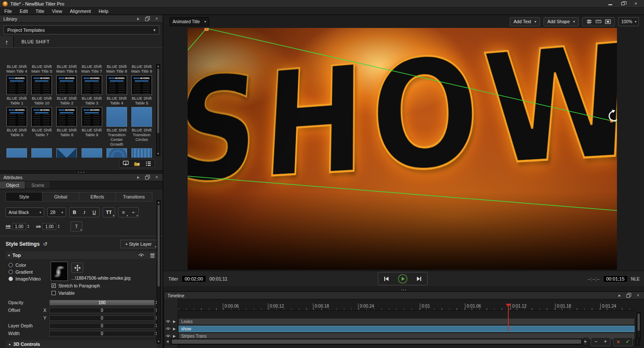 This screenshot has width=644, height=348. I want to click on caps-button: TT, so click(109, 212).